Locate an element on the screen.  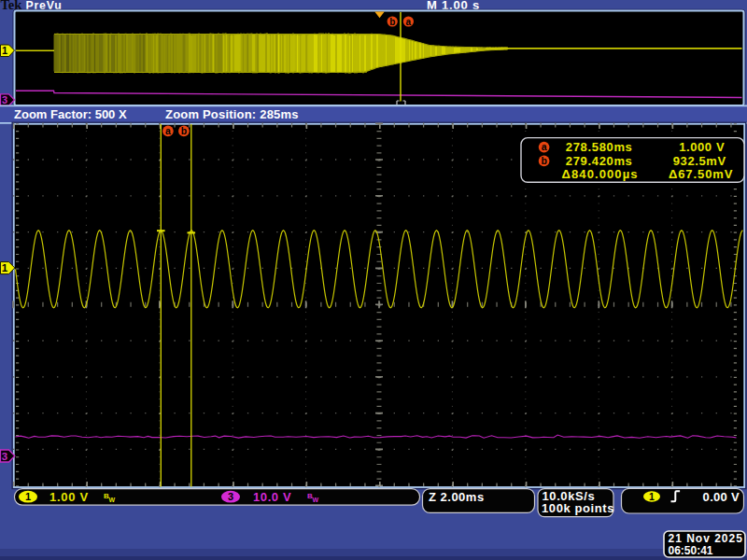
svg-text: Δ840.000µs is located at coordinates (600, 174).